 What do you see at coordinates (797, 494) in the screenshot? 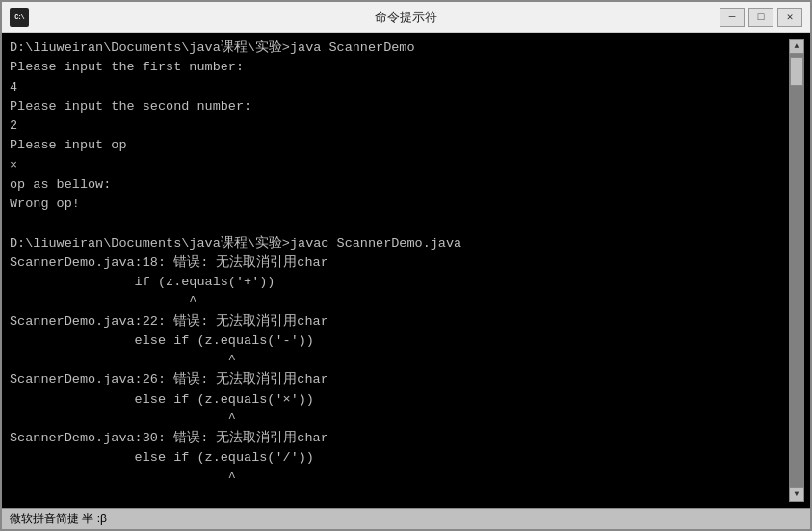
I see `scroll-down-button: ▼` at bounding box center [797, 494].